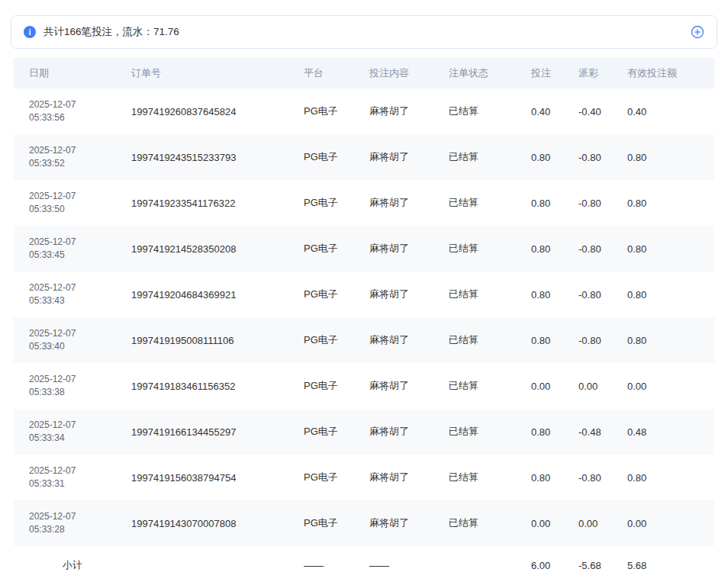 This screenshot has height=585, width=728. I want to click on subtotal-bet: 6.00, so click(555, 565).